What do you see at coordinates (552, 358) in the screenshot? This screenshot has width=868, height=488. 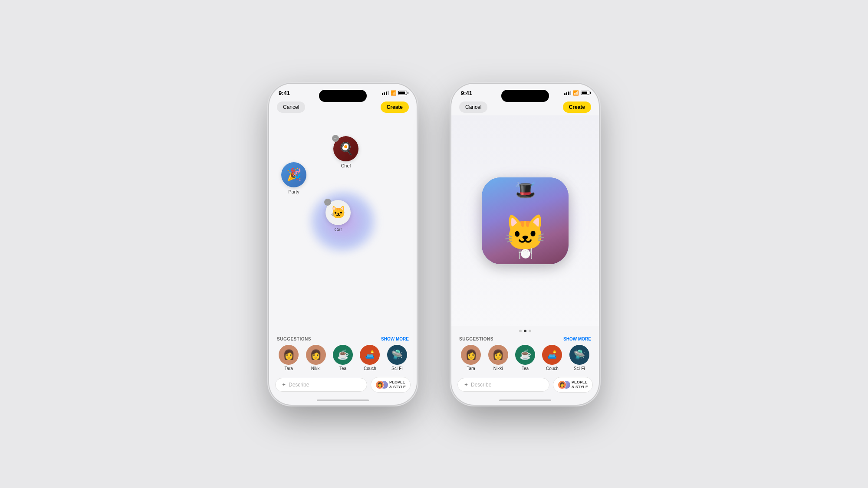 I see `suggestion-couch-2: 🛋️ Couch` at bounding box center [552, 358].